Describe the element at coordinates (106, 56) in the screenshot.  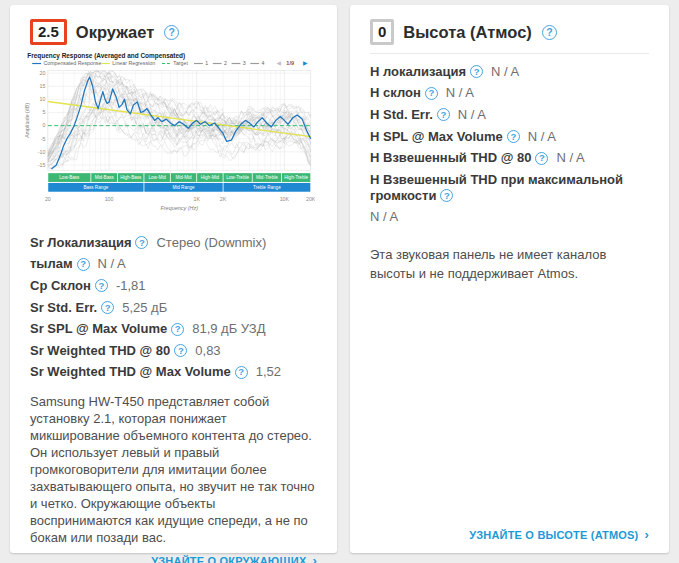
I see `chart-title: Frequency Response (Averaged and Compens…` at that location.